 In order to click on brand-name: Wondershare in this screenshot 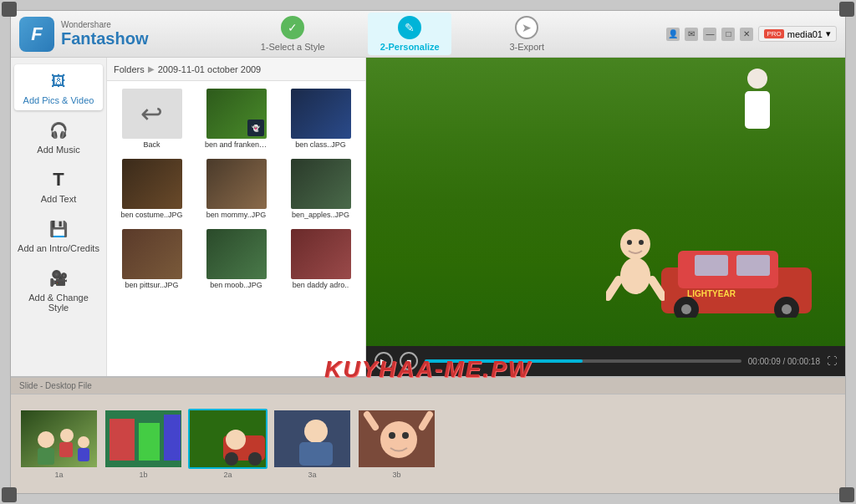, I will do `click(104, 25)`.